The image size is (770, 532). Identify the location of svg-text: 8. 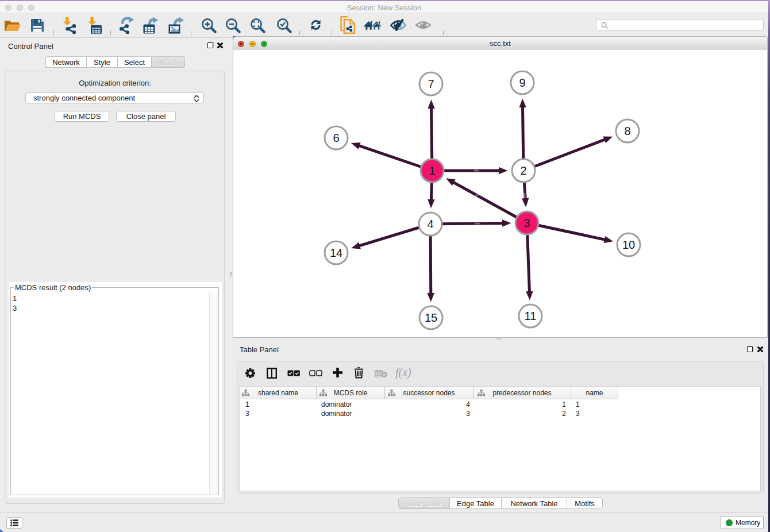
(627, 131).